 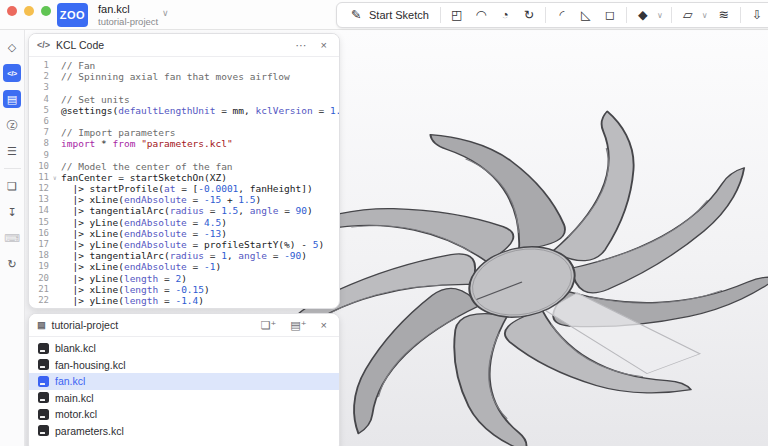 What do you see at coordinates (12, 151) in the screenshot?
I see `sidebar-item-variables: ☰` at bounding box center [12, 151].